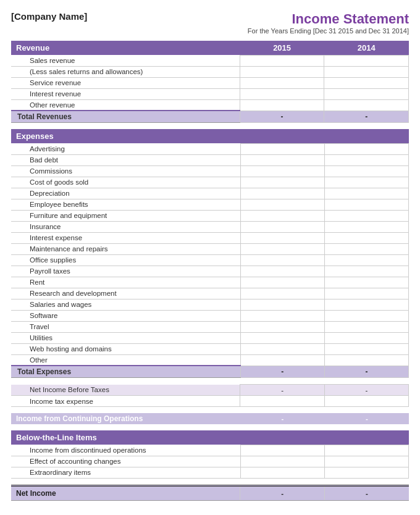 Image resolution: width=420 pixels, height=515 pixels. I want to click on revenue-header-row: Revenue 2015 2014, so click(210, 48).